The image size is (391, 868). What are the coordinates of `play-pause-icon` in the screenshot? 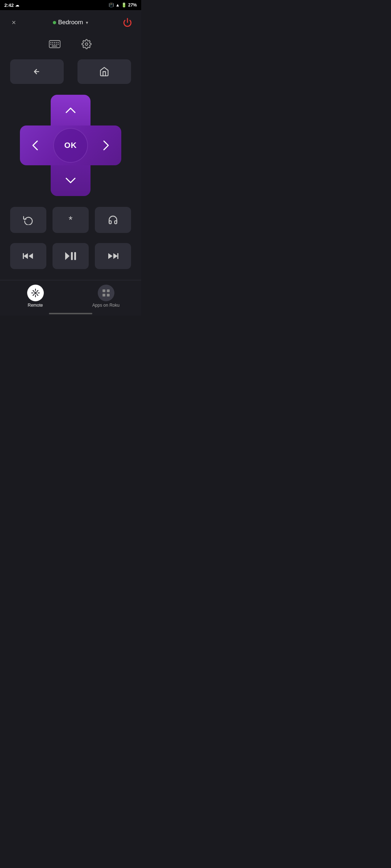 It's located at (71, 256).